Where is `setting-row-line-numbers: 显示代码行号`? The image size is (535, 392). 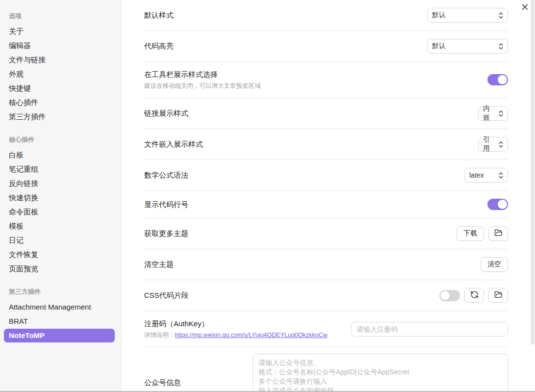 setting-row-line-numbers: 显示代码行号 is located at coordinates (326, 205).